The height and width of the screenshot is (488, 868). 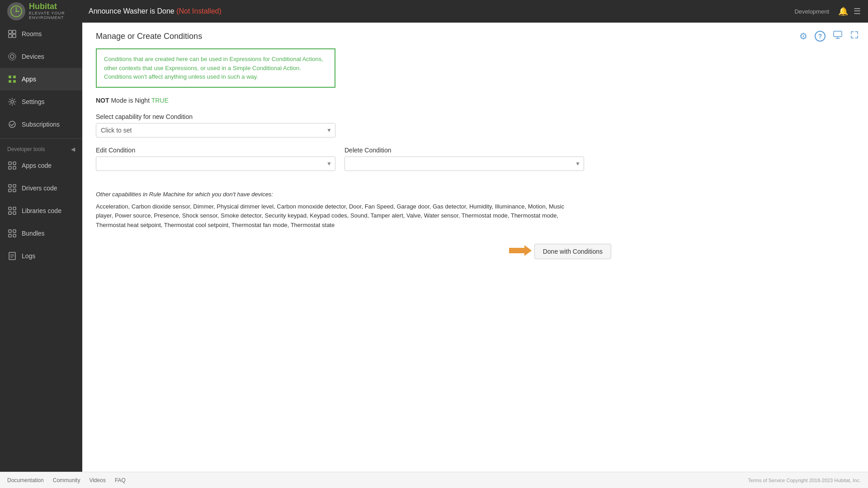 What do you see at coordinates (12, 188) in the screenshot?
I see `drivers-code-icon` at bounding box center [12, 188].